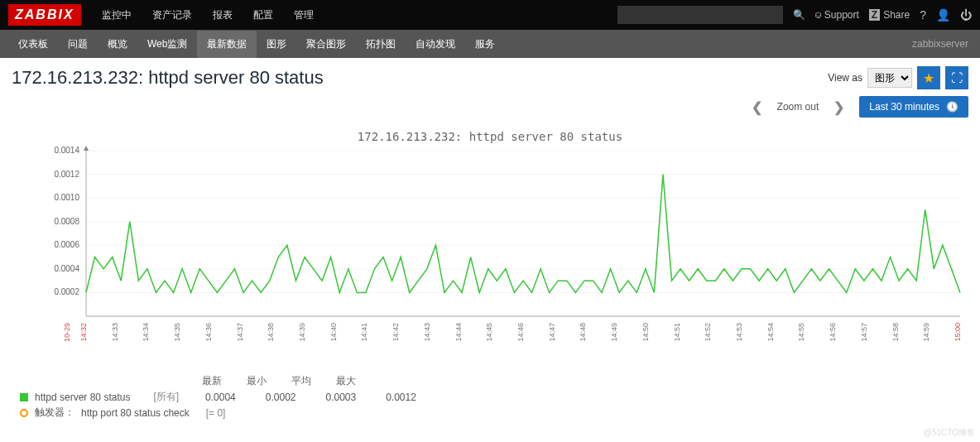 The height and width of the screenshot is (442, 980). What do you see at coordinates (494, 412) in the screenshot?
I see `legend-trigger: 触发器： http port 80 status check [= 0]` at bounding box center [494, 412].